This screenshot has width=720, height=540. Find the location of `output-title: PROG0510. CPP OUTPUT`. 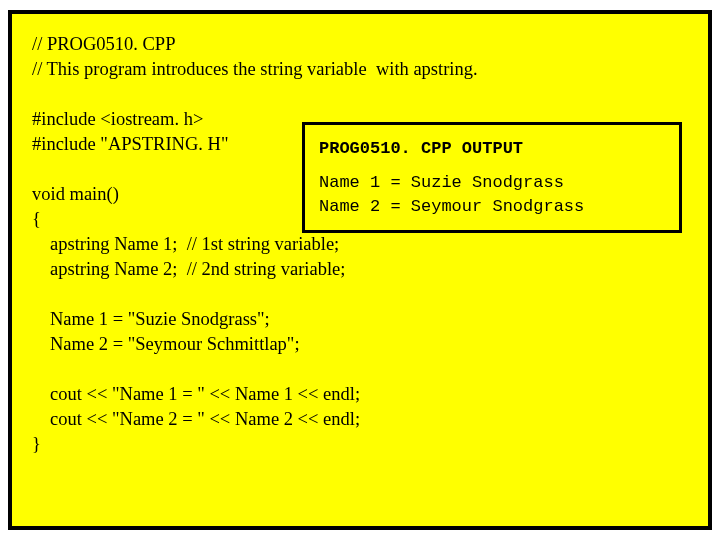

output-title: PROG0510. CPP OUTPUT is located at coordinates (492, 149).